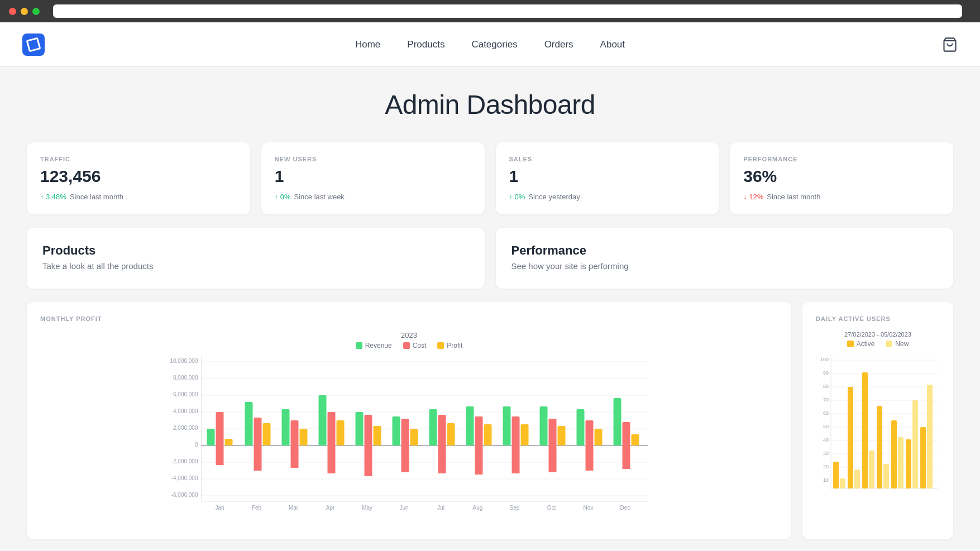 This screenshot has width=980, height=551. I want to click on legend-profit: Profit, so click(450, 346).